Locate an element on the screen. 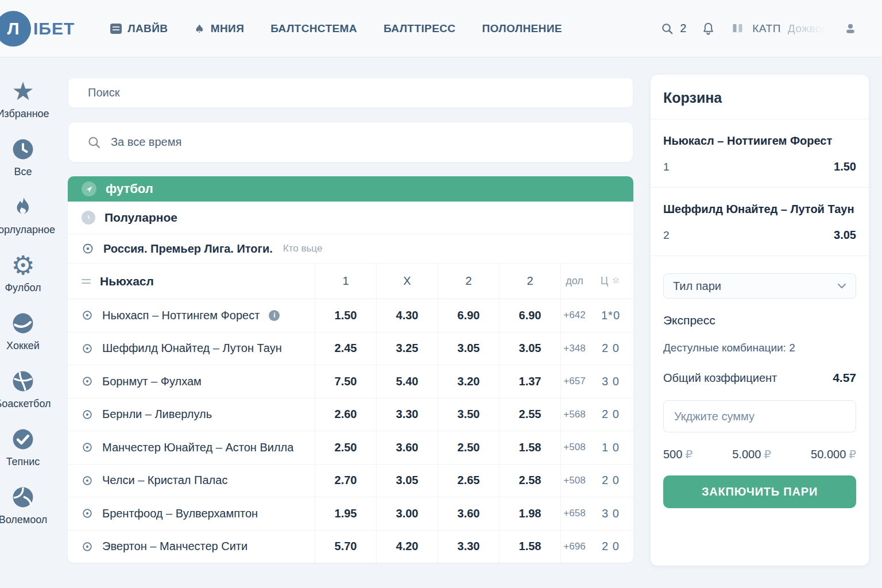  nav-item-baltsystem: БАЛТСНСТЕМА is located at coordinates (314, 29).